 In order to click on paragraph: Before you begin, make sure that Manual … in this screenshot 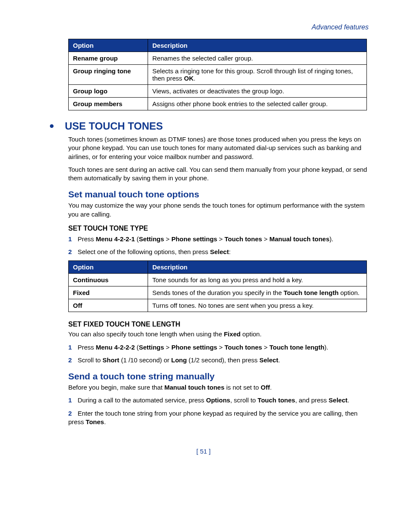, I will do `click(218, 387)`.